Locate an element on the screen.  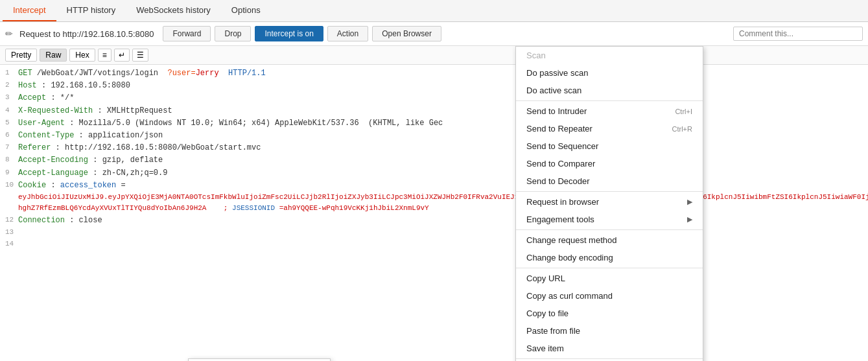
line-7: 7 Referer : http://192.168.10.5:8080/Web… is located at coordinates (437, 148).